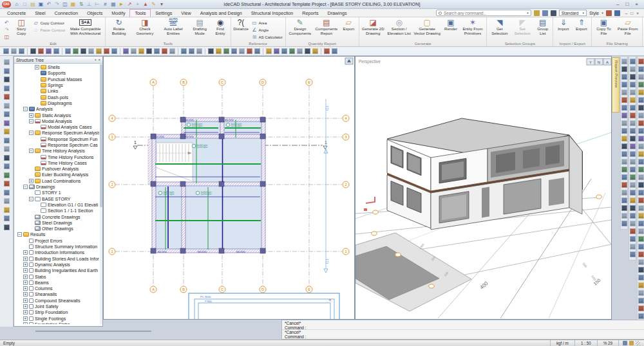 Image resolution: width=644 pixels, height=346 pixels. I want to click on style-label: Style, so click(594, 13).